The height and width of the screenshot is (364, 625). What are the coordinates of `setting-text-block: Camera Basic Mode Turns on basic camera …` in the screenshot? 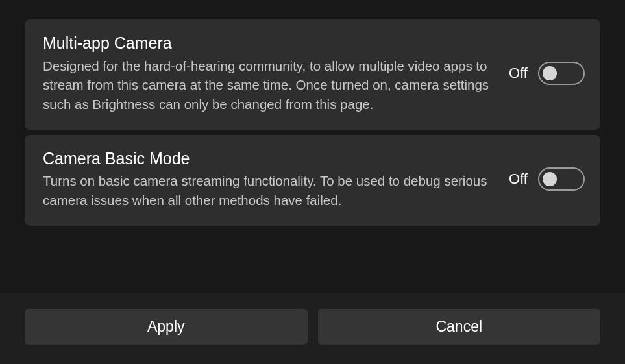 It's located at (268, 179).